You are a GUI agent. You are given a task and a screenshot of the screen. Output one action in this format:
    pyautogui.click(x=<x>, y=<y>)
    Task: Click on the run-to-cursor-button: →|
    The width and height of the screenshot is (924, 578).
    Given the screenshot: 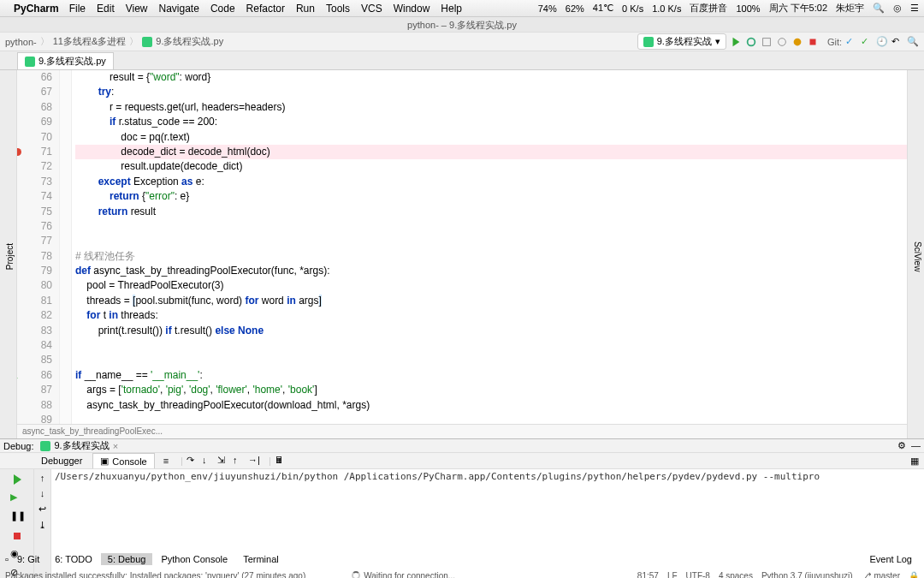 What is the action you would take?
    pyautogui.click(x=254, y=461)
    